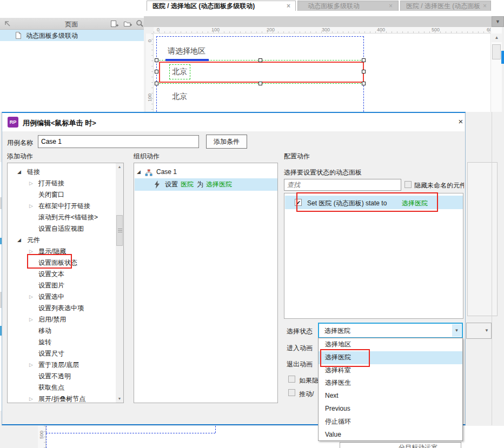  I want to click on exit-animation-label: 退出动画, so click(300, 364).